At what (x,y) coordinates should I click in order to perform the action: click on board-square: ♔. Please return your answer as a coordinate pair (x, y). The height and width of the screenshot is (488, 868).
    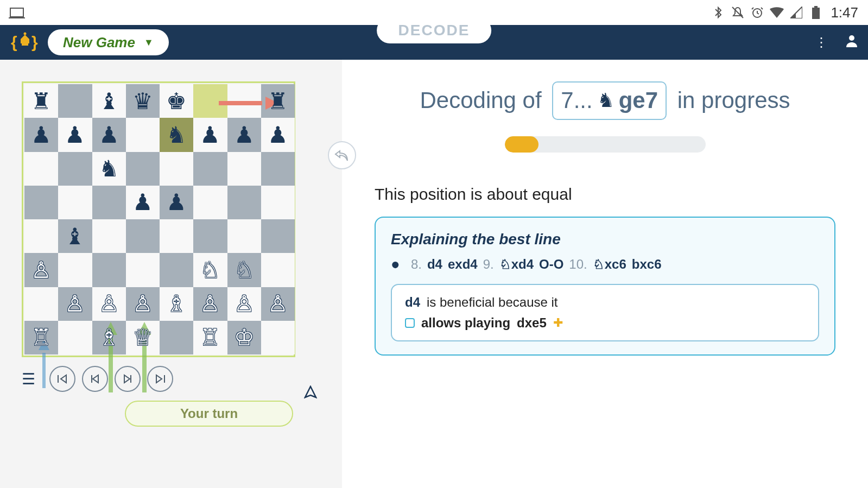
    Looking at the image, I should click on (244, 338).